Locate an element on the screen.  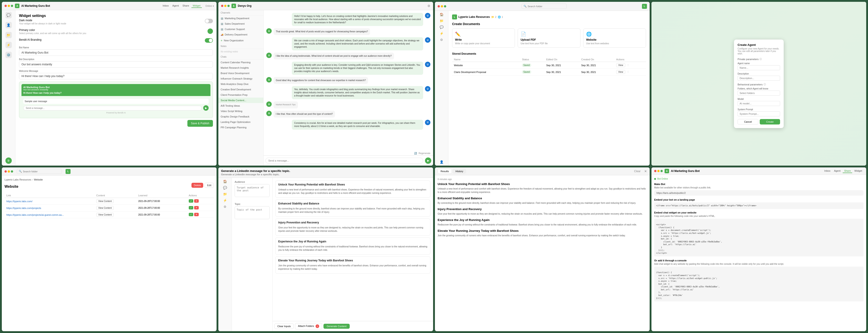
doc-card-pdf: 📄 Upload PDF Use text from your PDF file is located at coordinates (549, 38).